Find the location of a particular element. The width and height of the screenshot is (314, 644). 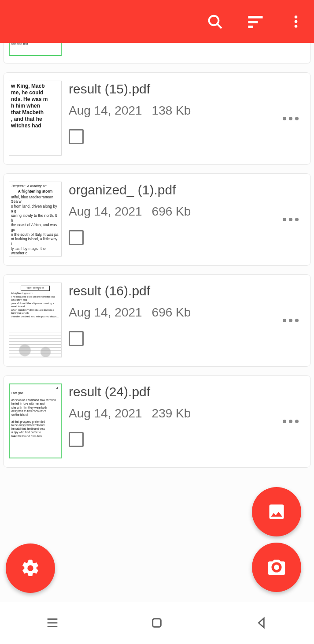

pdf-thumbnail: 4 I am gladas soon as Ferdinand saw Mira… is located at coordinates (35, 421).